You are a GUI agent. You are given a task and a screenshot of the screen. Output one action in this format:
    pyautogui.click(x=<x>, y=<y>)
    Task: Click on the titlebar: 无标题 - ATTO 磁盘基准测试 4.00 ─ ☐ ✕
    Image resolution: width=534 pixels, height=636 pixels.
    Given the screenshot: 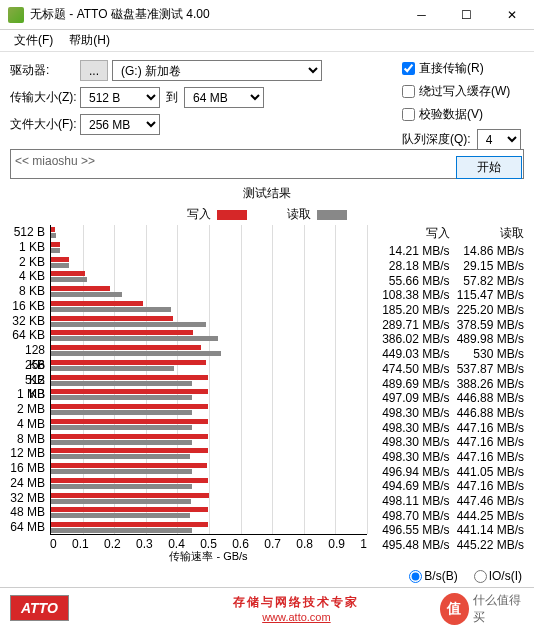 What is the action you would take?
    pyautogui.click(x=267, y=15)
    